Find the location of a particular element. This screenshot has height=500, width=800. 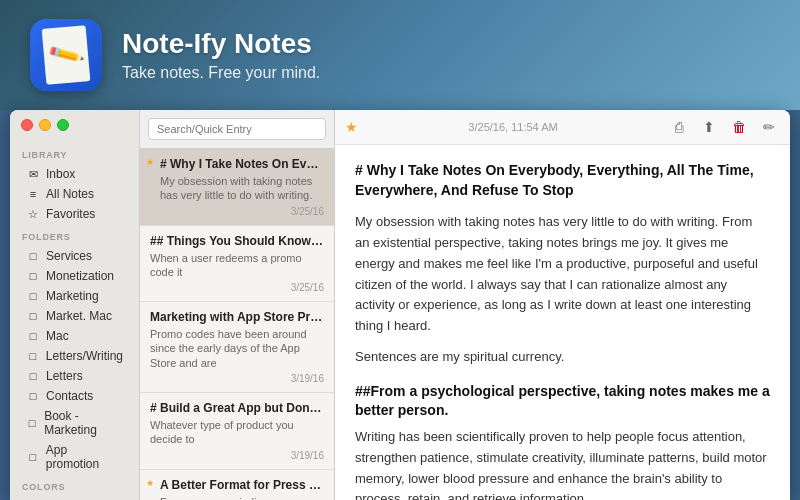

editor-date: 3/25/16, 11:54 AM is located at coordinates (513, 127).